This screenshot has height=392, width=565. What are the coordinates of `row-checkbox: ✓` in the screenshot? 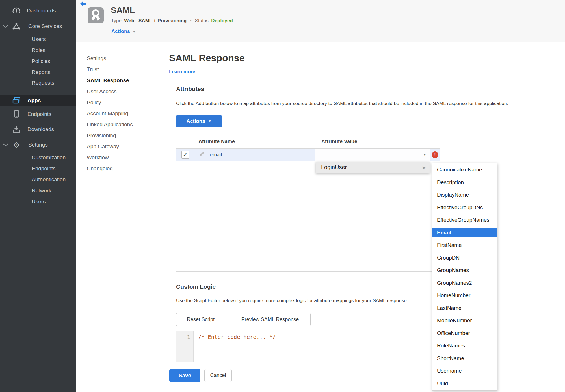 It's located at (185, 155).